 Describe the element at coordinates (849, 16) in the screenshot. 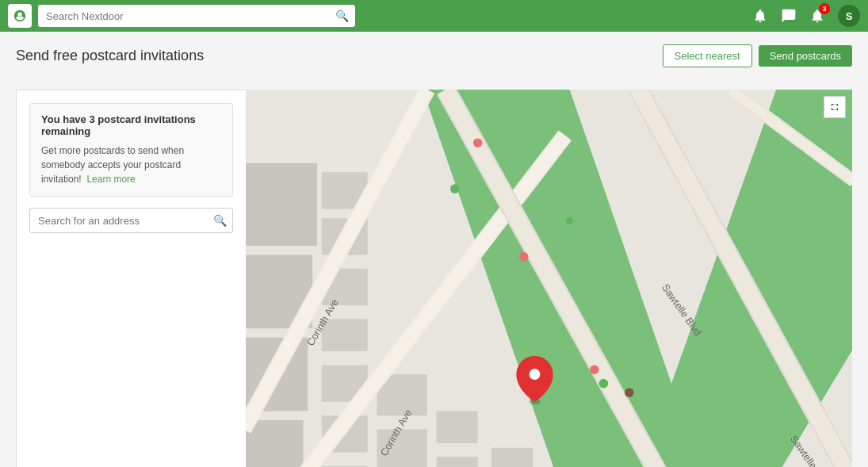

I see `avatar: S` at that location.